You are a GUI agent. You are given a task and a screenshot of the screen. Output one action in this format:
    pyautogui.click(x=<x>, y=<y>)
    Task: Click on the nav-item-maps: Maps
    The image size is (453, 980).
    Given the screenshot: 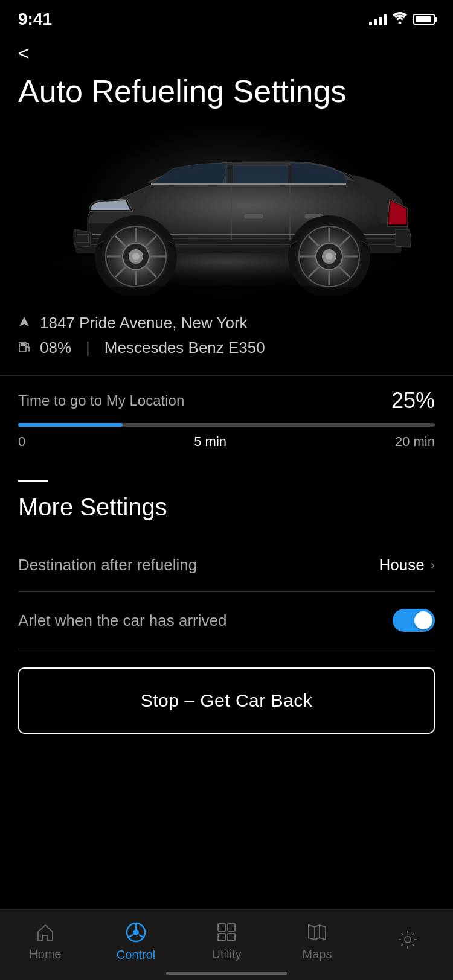 What is the action you would take?
    pyautogui.click(x=317, y=941)
    